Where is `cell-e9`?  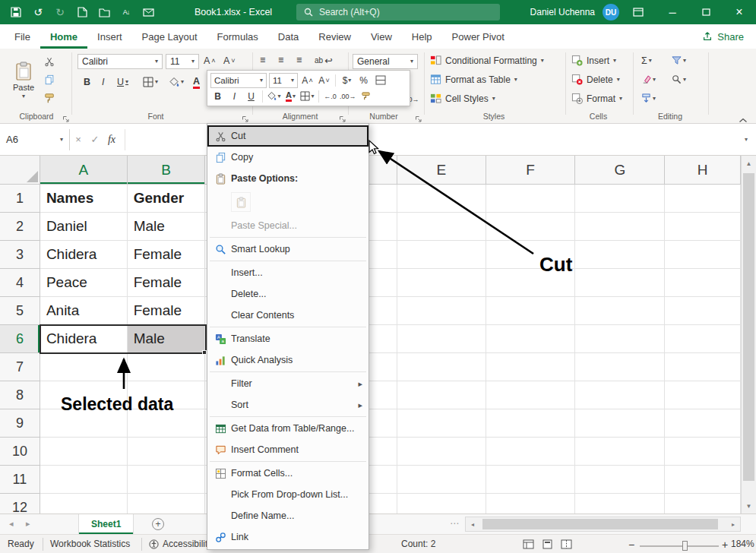
cell-e9 is located at coordinates (442, 424).